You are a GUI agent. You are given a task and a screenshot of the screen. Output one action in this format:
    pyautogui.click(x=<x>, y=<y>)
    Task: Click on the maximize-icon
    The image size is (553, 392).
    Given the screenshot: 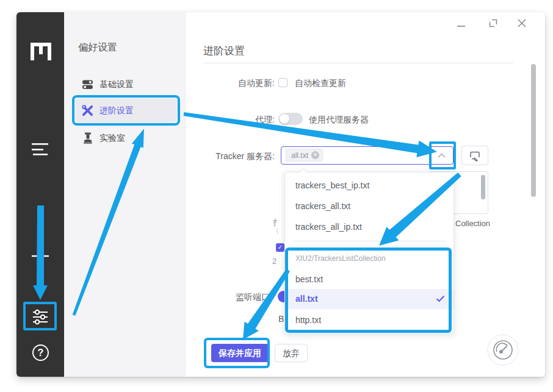 What is the action you would take?
    pyautogui.click(x=493, y=23)
    